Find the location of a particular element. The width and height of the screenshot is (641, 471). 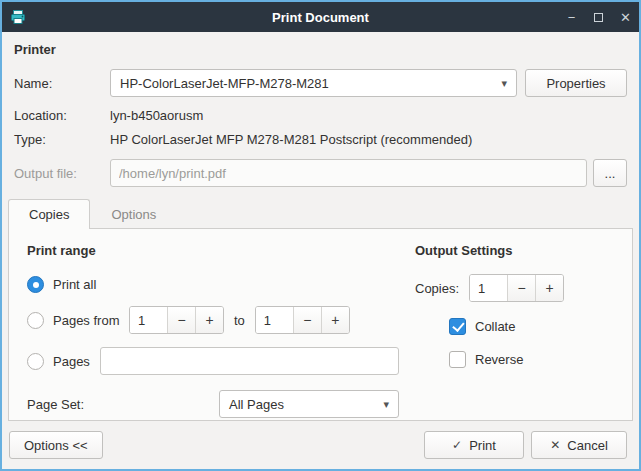

window-title: Print Document is located at coordinates (320, 18).